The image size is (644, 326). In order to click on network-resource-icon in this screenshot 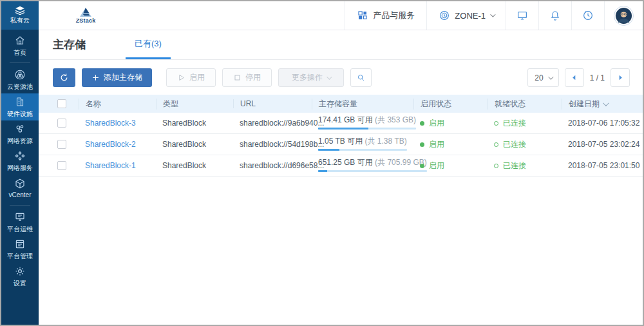, I will do `click(20, 129)`.